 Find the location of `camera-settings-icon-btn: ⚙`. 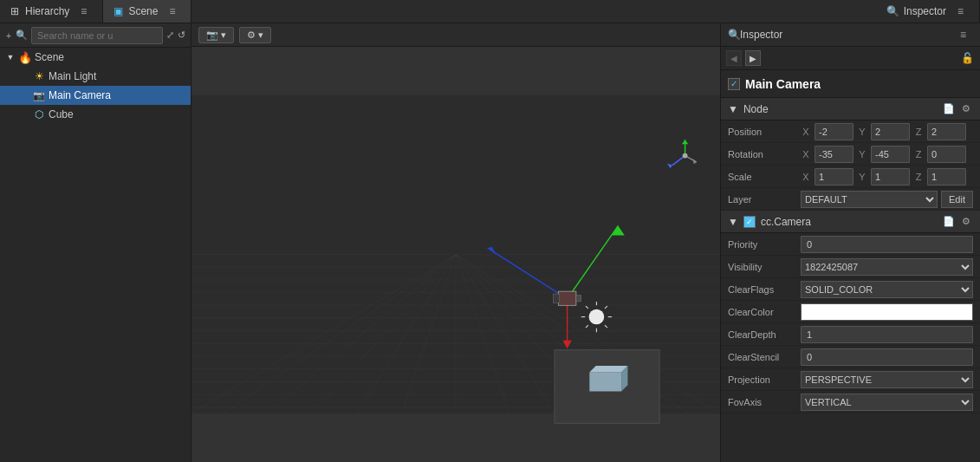

camera-settings-icon-btn: ⚙ is located at coordinates (966, 222).